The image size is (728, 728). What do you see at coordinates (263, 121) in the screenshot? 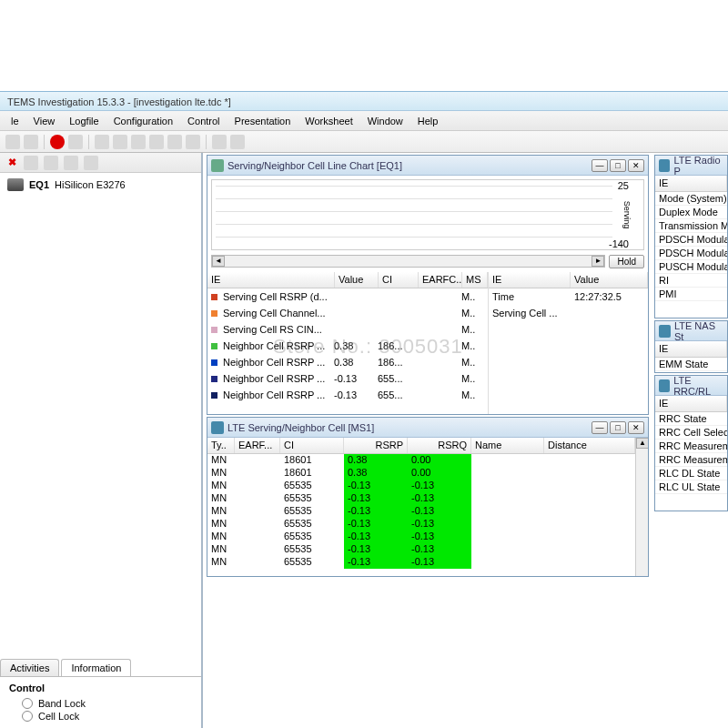
I see `menu-presentation: Presentation` at bounding box center [263, 121].